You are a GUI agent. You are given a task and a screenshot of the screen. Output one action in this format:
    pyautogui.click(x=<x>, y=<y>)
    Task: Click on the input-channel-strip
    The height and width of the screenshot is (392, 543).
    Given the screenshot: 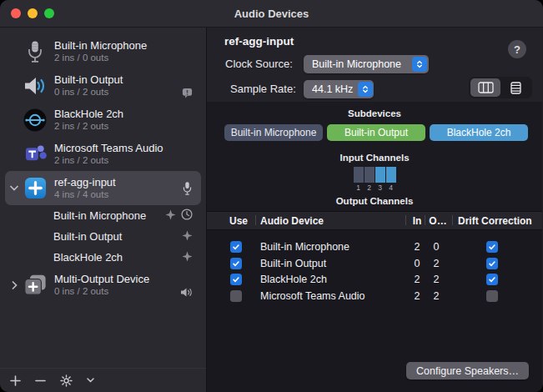 What is the action you would take?
    pyautogui.click(x=375, y=175)
    